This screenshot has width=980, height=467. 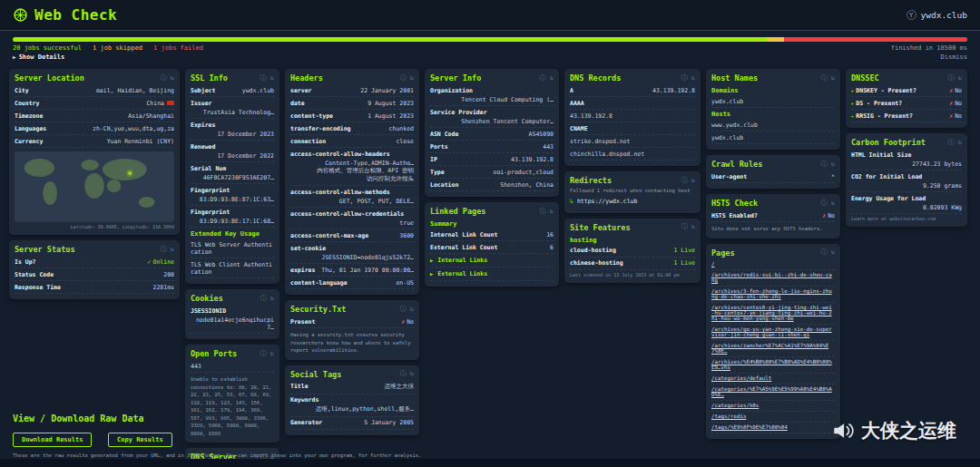 What do you see at coordinates (773, 102) in the screenshot?
I see `domain-item: ywdx.club` at bounding box center [773, 102].